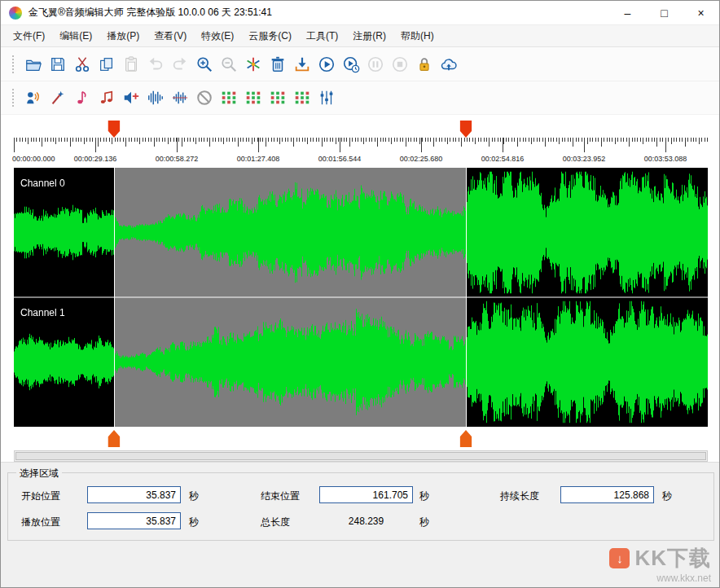 The height and width of the screenshot is (588, 720). What do you see at coordinates (33, 64) in the screenshot?
I see `open-button` at bounding box center [33, 64].